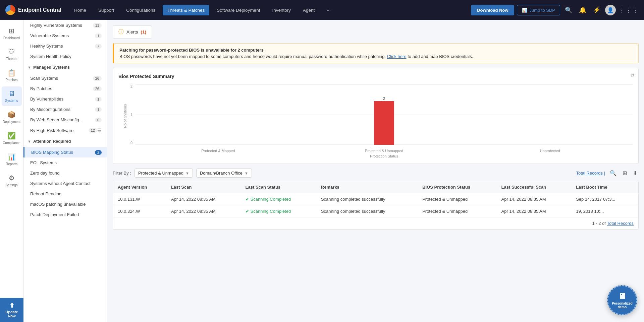 The height and width of the screenshot is (322, 644). What do you see at coordinates (224, 173) in the screenshot?
I see `filter-dropdown-2: Domain/Branch Office ▼` at bounding box center [224, 173].